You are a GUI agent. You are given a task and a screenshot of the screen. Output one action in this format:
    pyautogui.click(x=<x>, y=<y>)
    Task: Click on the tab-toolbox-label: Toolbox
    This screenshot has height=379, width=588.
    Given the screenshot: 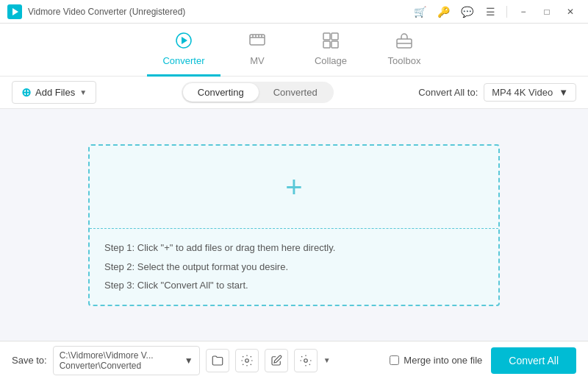 What is the action you would take?
    pyautogui.click(x=404, y=60)
    